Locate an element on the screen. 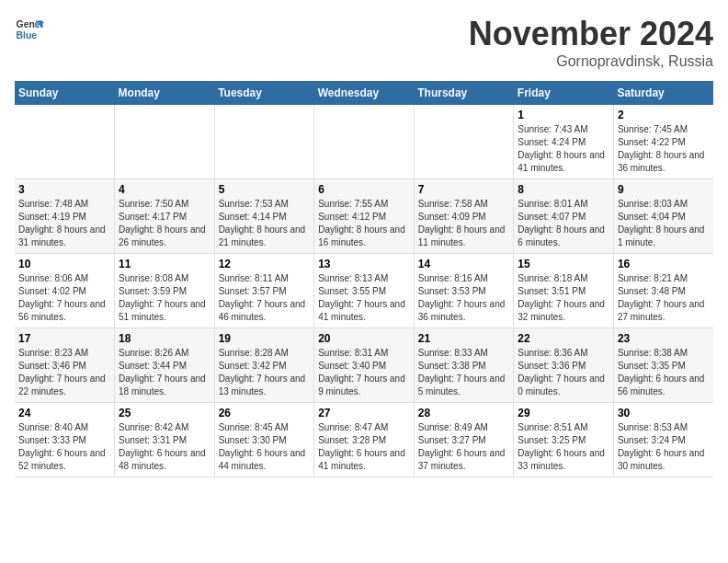  calendar-header-row: Sunday Monday Tuesday Wednesday Thursday… is located at coordinates (364, 93).